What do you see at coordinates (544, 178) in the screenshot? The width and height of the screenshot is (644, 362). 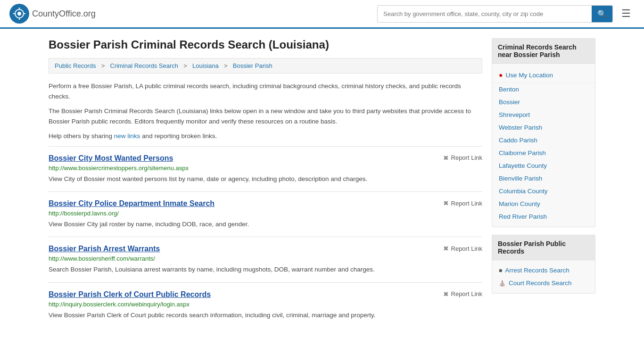 I see `sidebar-link-bienville-parish: Bienville Parish` at bounding box center [544, 178].